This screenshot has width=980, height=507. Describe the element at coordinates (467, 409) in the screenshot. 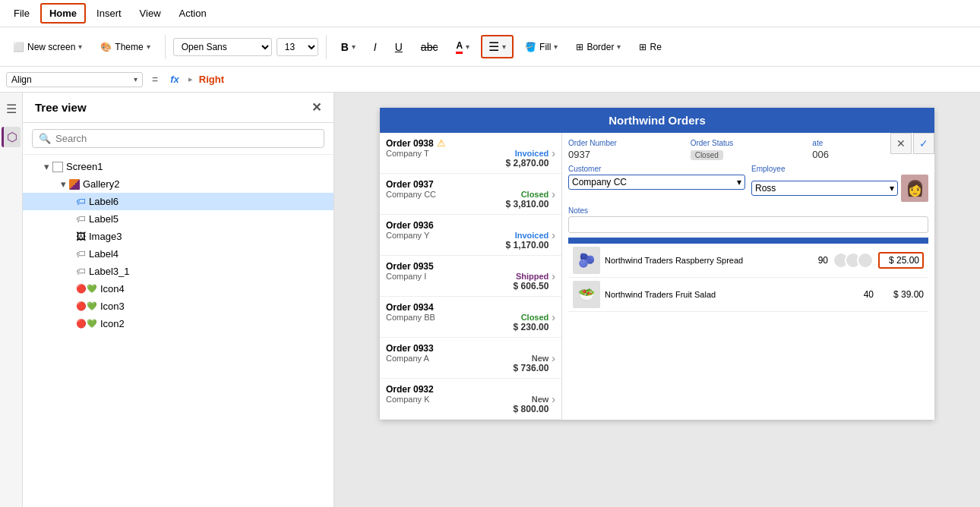

I see `amount-0932: $ 800.00` at that location.